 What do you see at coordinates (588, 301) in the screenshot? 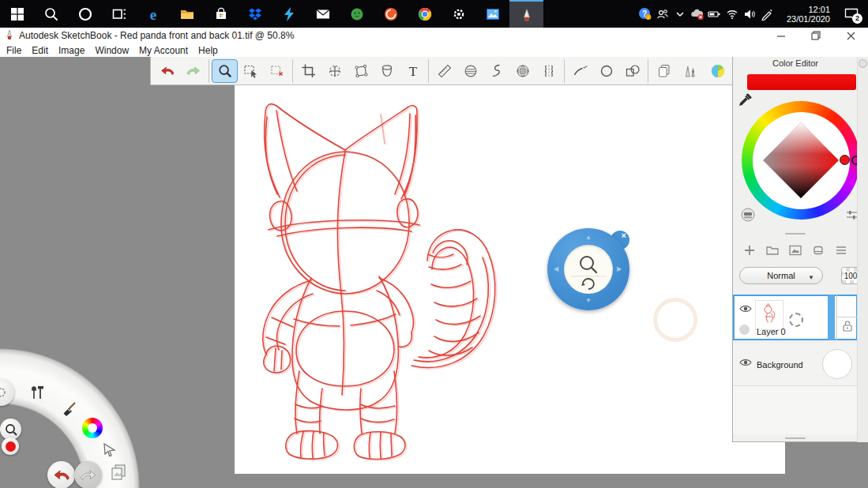
I see `puck-arrow-down-icon: ▼` at bounding box center [588, 301].